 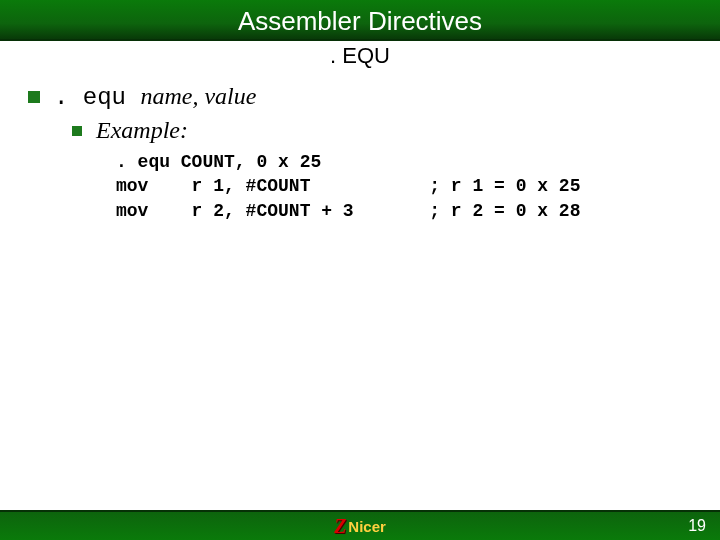 What do you see at coordinates (360, 20) in the screenshot?
I see `slide-title: Assembler Directives` at bounding box center [360, 20].